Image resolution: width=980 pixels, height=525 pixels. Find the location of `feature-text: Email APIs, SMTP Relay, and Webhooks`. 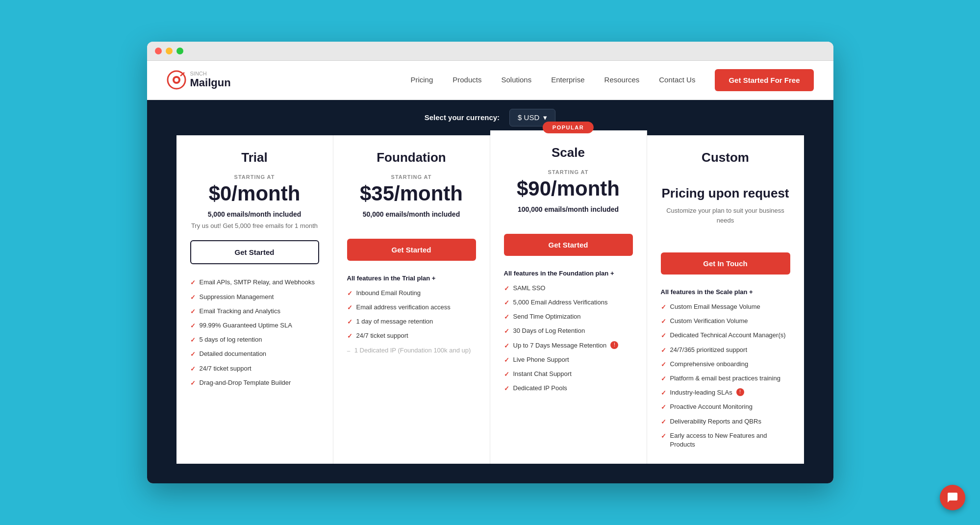

feature-text: Email APIs, SMTP Relay, and Webhooks is located at coordinates (257, 282).